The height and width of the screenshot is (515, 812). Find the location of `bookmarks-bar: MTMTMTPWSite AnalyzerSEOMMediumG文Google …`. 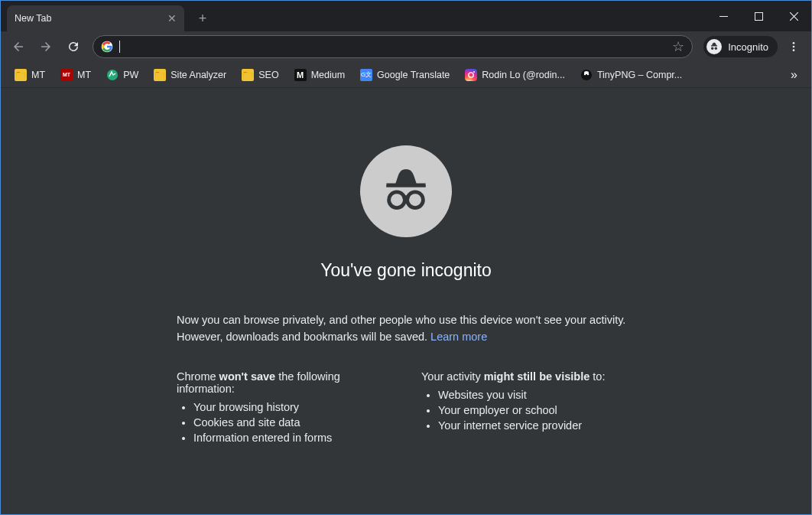

bookmarks-bar: MTMTMTPWSite AnalyzerSEOMMediumG文Google … is located at coordinates (406, 75).